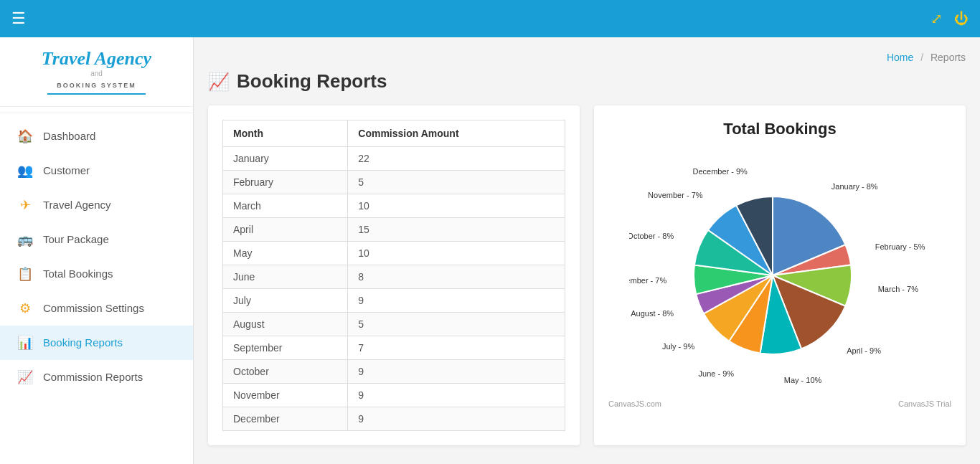 This screenshot has width=980, height=464. I want to click on topbar: ☰ ⤢ ⏻, so click(490, 19).